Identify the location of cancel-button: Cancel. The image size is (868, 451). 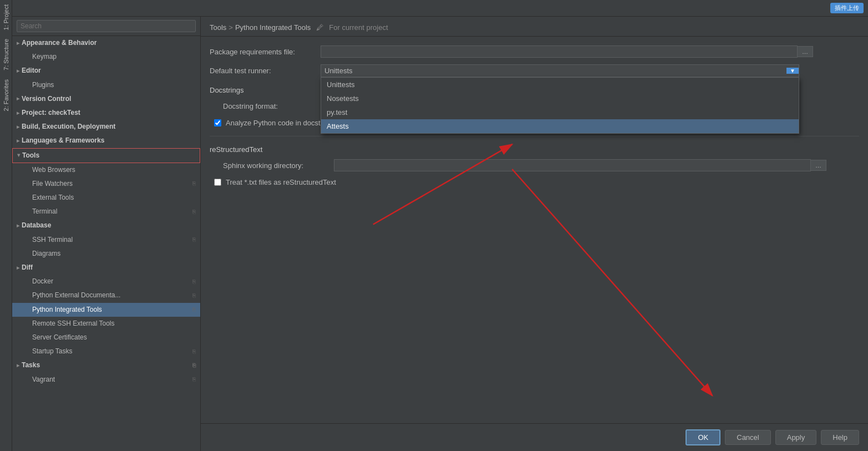
(748, 437).